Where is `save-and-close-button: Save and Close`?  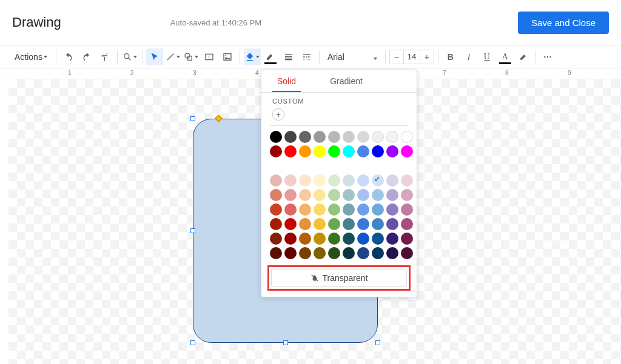
save-and-close-button: Save and Close is located at coordinates (563, 23).